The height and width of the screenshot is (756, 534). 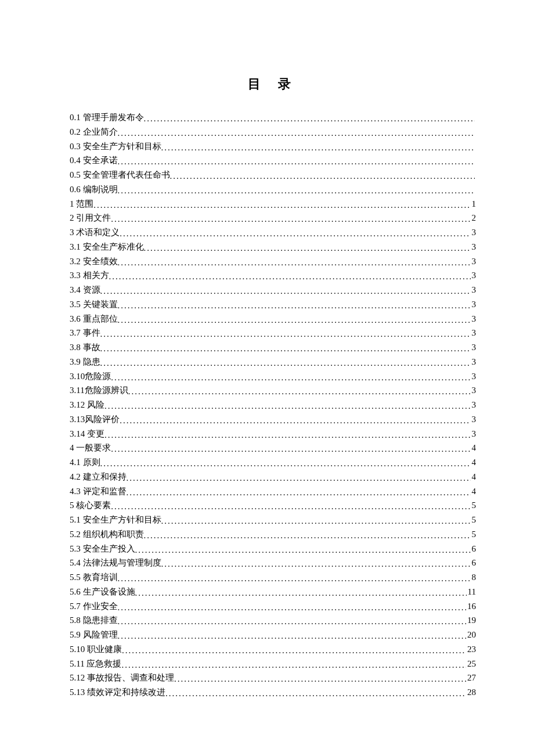 I want to click on toc-entry: 5.6 生产设备设施11, so click(x=273, y=592).